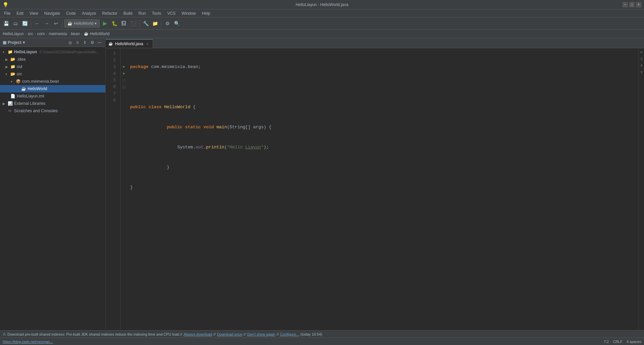 This screenshot has height=345, width=644. I want to click on breadcrumb-src: src, so click(31, 34).